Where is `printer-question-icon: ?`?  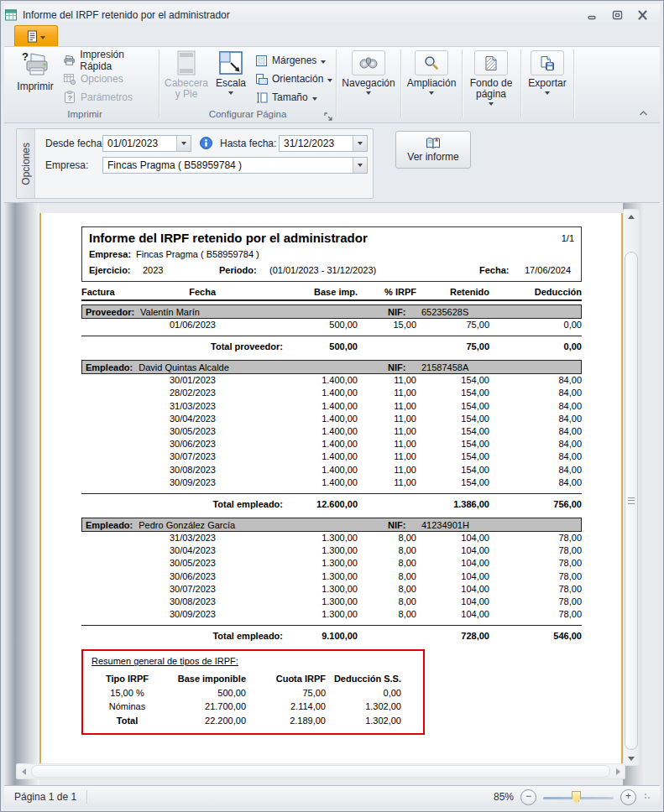 printer-question-icon: ? is located at coordinates (35, 65).